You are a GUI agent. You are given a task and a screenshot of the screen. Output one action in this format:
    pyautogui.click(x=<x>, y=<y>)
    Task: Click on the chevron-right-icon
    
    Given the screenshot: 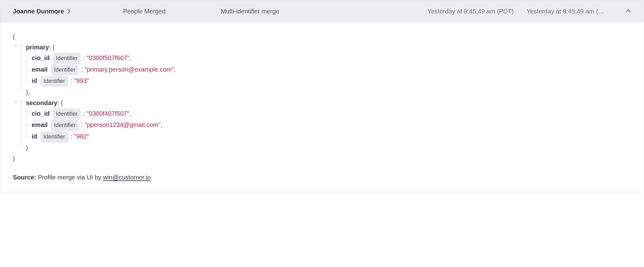 What is the action you would take?
    pyautogui.click(x=68, y=11)
    